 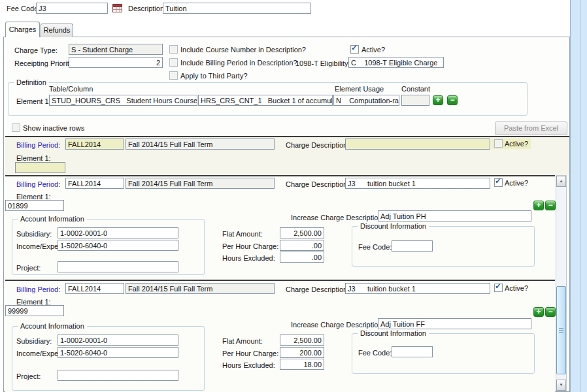 I want to click on include-course-checkbox, so click(x=174, y=50).